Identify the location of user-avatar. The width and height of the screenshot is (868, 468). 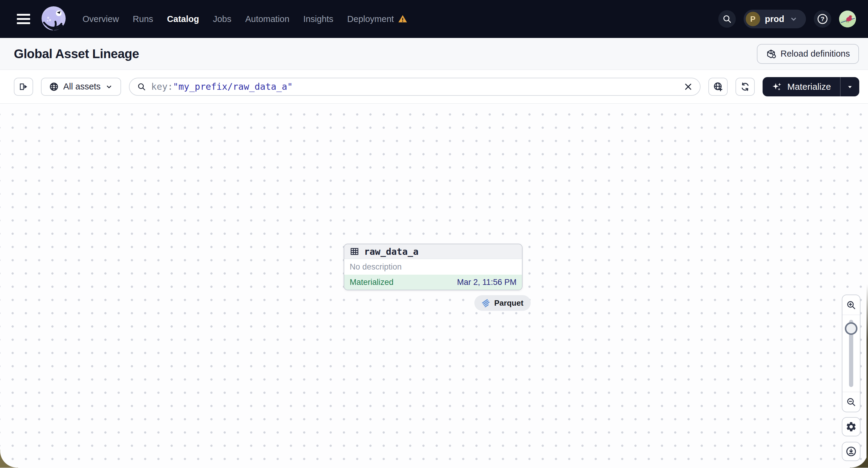
(847, 19).